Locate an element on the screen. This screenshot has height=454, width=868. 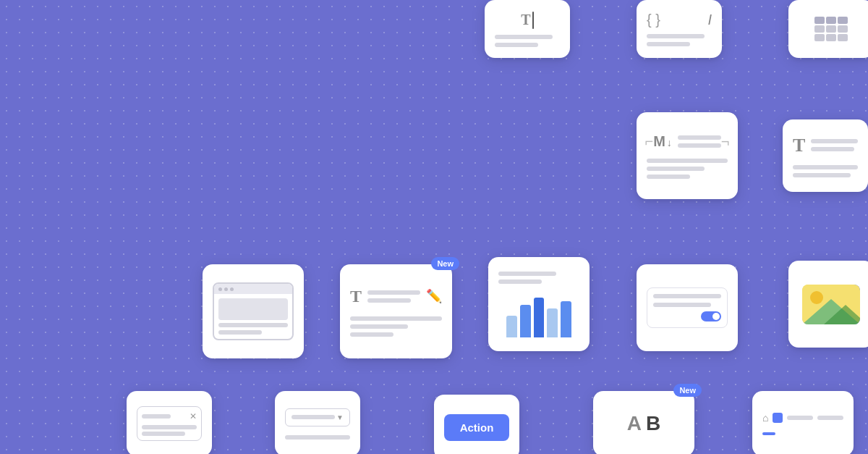
pencil-icon: ✏️ is located at coordinates (434, 296).